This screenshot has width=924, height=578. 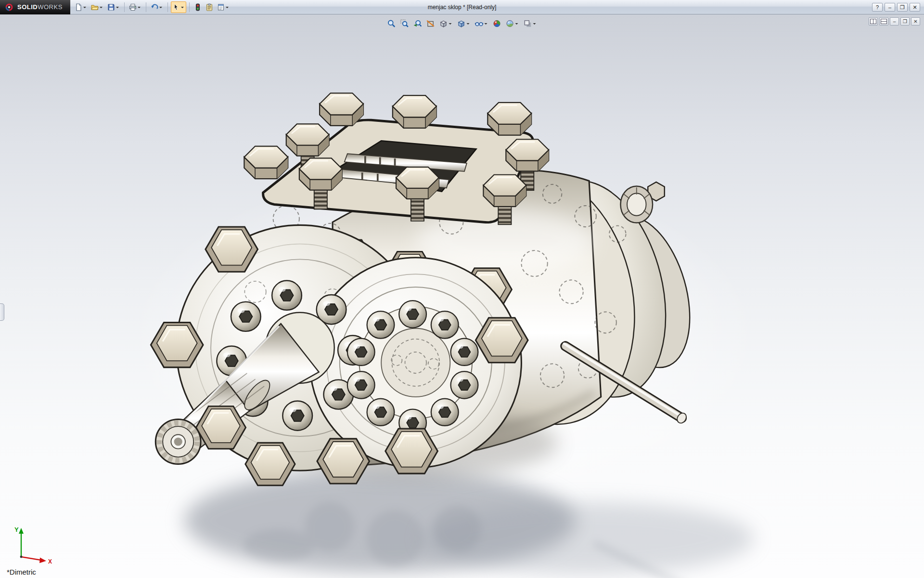 I want to click on document-minimize-button: –, so click(x=894, y=21).